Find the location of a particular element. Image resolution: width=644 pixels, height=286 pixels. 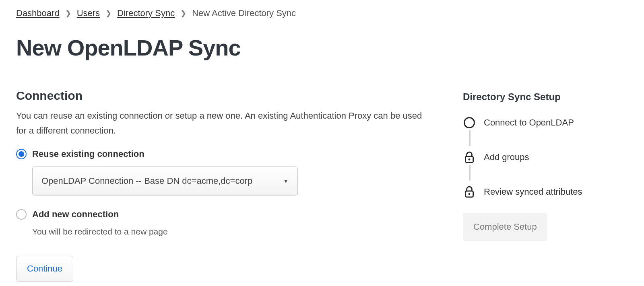

setup-step-add-groups: Add groups is located at coordinates (535, 168).